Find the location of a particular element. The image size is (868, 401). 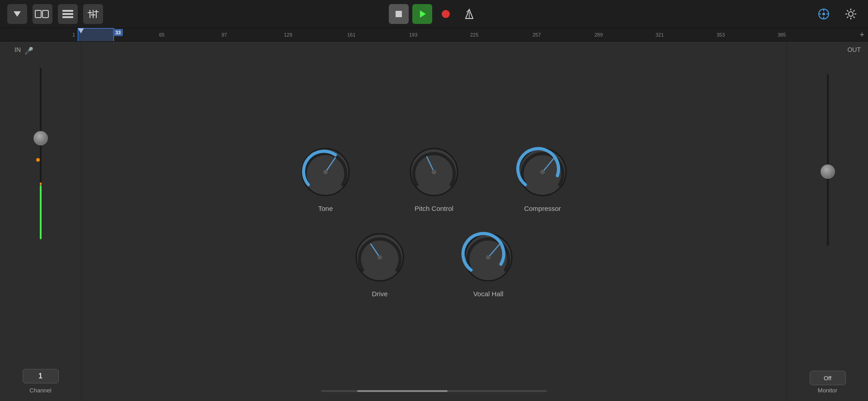

compressor-knob-label: Compressor is located at coordinates (542, 209).